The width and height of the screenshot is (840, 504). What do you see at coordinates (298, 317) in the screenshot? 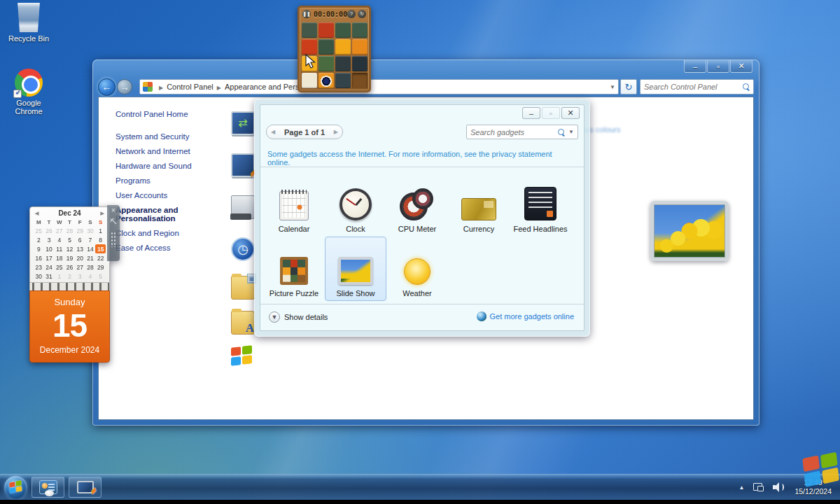
I see `show-details-button: ▼ Show details` at bounding box center [298, 317].